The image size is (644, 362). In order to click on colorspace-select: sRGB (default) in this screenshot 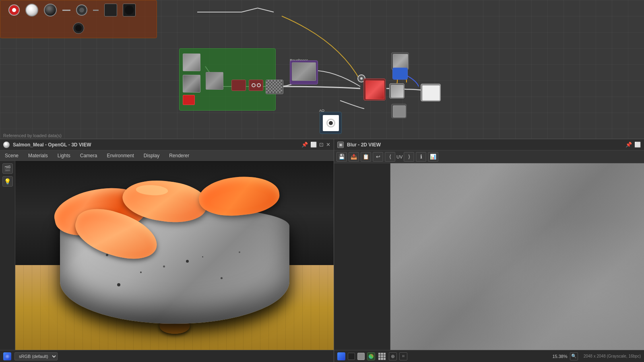, I will do `click(36, 356)`.